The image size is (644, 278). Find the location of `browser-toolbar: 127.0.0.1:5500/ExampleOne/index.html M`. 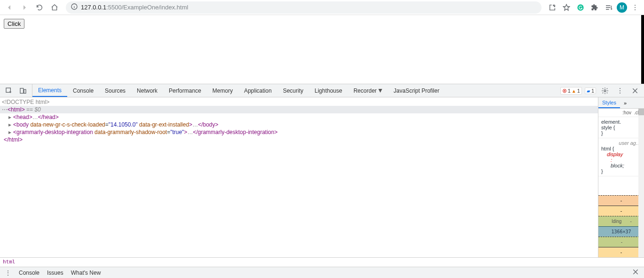

browser-toolbar: 127.0.0.1:5500/ExampleOne/index.html M is located at coordinates (322, 8).